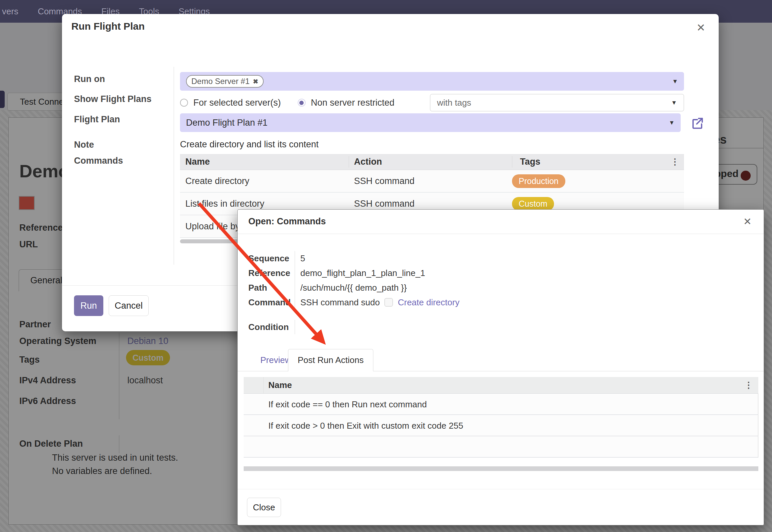  I want to click on tag-badge-production: Production, so click(539, 181).